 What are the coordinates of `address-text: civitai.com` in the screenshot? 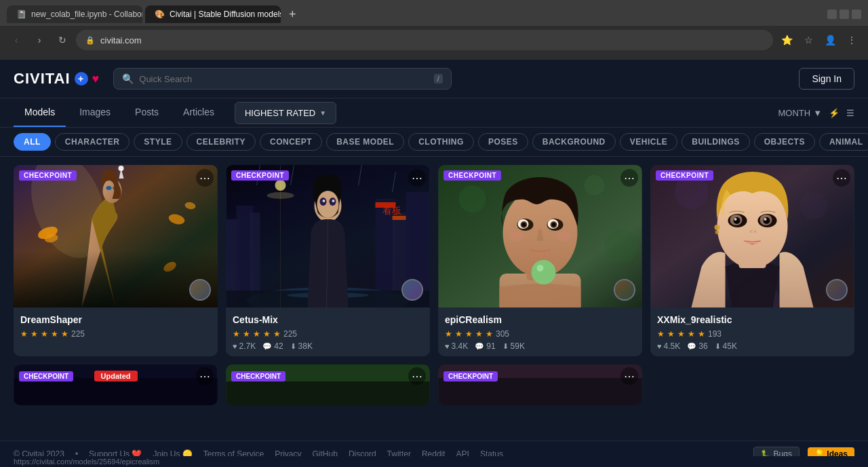 It's located at (121, 41).